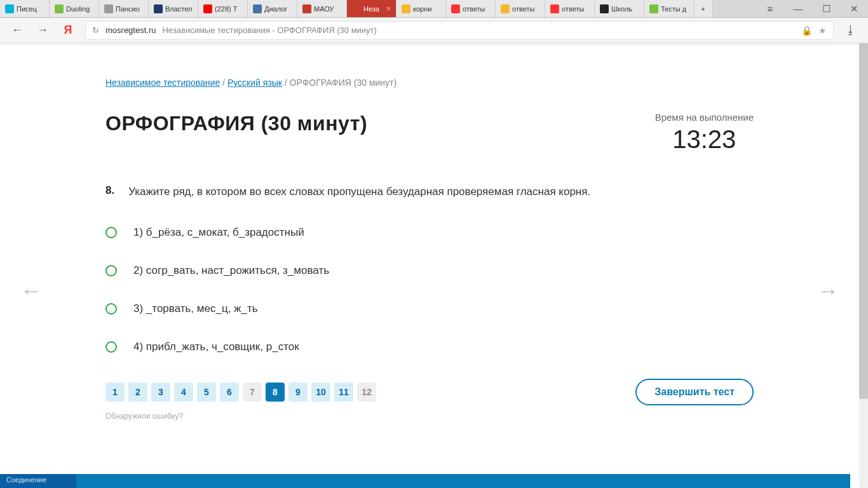  I want to click on pager-item: 4, so click(184, 392).